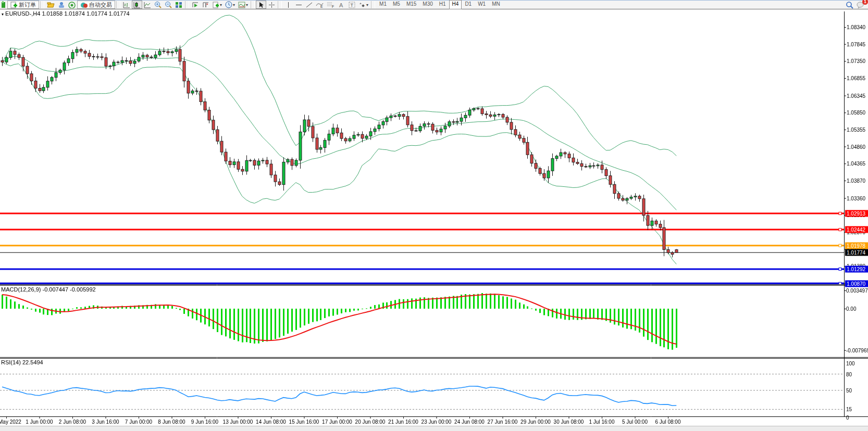  What do you see at coordinates (168, 5) in the screenshot?
I see `zoom-out-icon` at bounding box center [168, 5].